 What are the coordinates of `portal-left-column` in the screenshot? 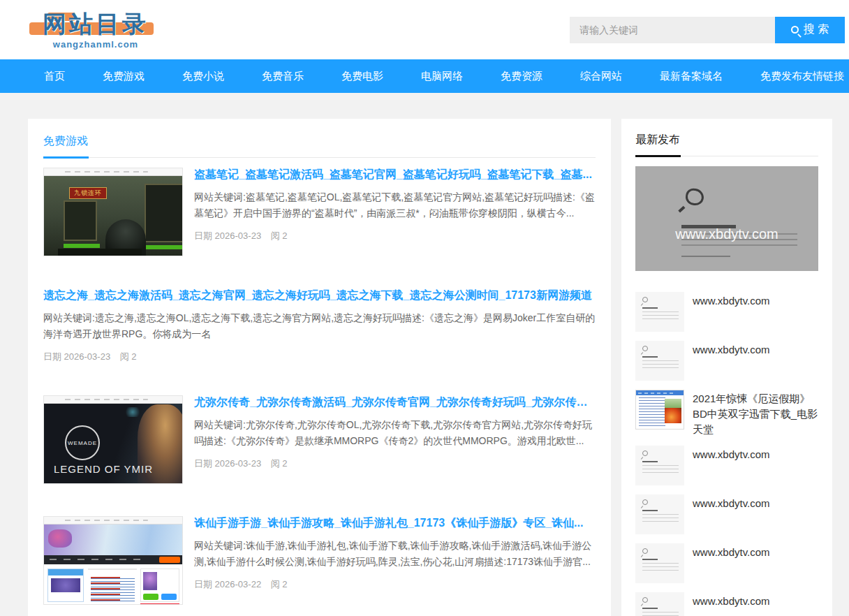 It's located at (66, 585).